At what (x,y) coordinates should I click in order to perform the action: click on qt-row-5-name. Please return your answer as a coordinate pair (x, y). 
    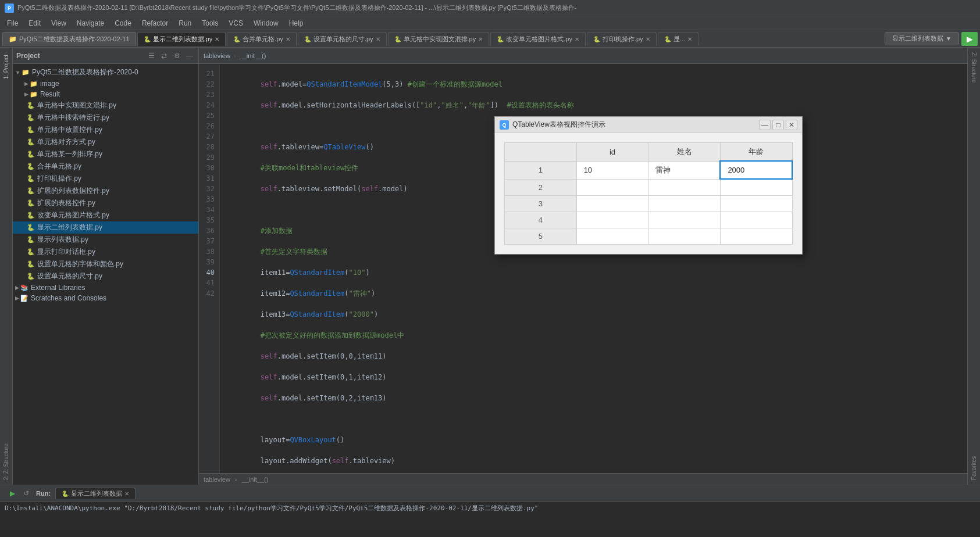
    Looking at the image, I should click on (685, 236).